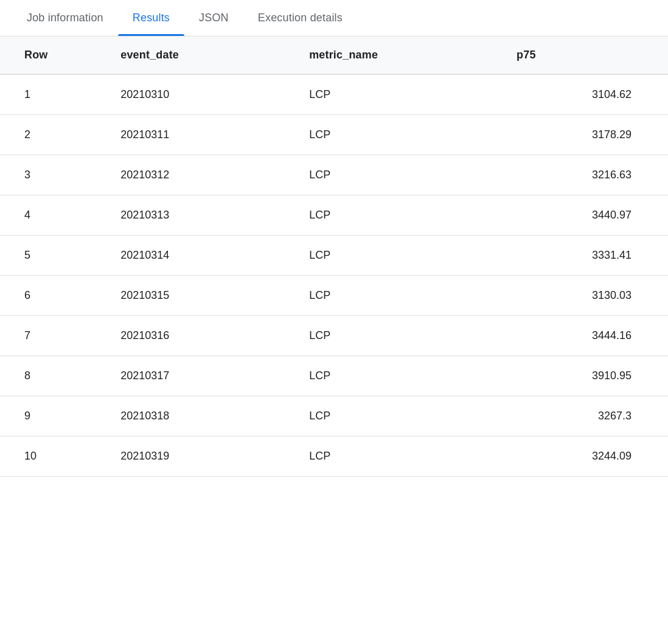 This screenshot has height=644, width=668. What do you see at coordinates (197, 457) in the screenshot?
I see `cell-event_date: 20210319` at bounding box center [197, 457].